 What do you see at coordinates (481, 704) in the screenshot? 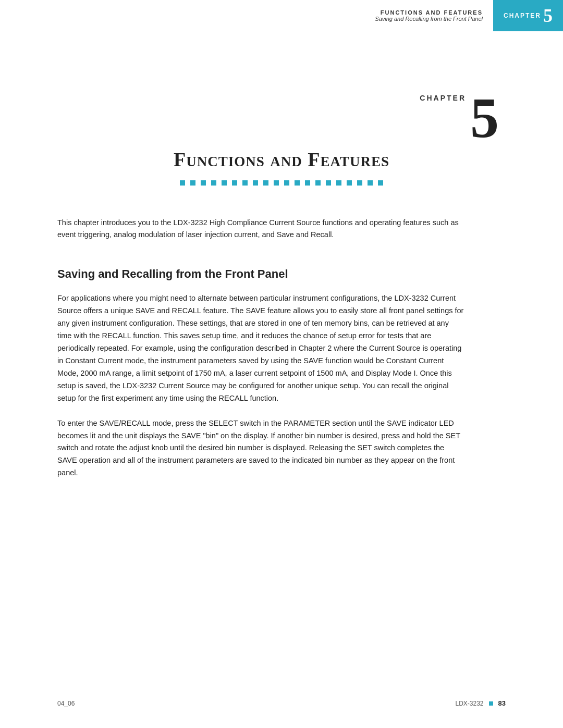
I see `footer-right: LDX-3232 83` at bounding box center [481, 704].